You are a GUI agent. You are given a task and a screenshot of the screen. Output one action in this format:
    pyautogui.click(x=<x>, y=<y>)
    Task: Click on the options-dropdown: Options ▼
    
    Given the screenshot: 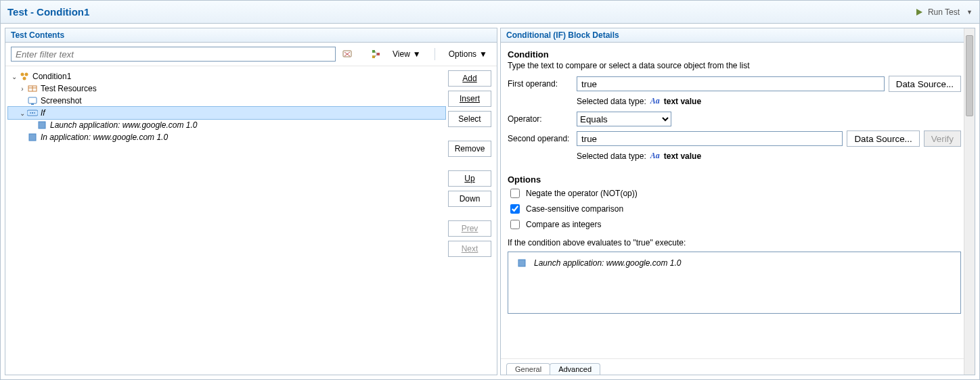 What is the action you would take?
    pyautogui.click(x=468, y=54)
    